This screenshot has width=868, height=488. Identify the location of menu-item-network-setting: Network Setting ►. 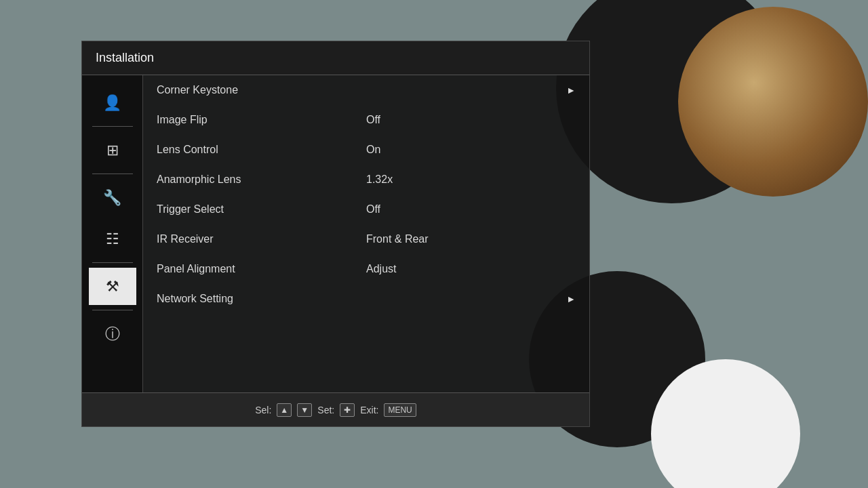
(366, 299).